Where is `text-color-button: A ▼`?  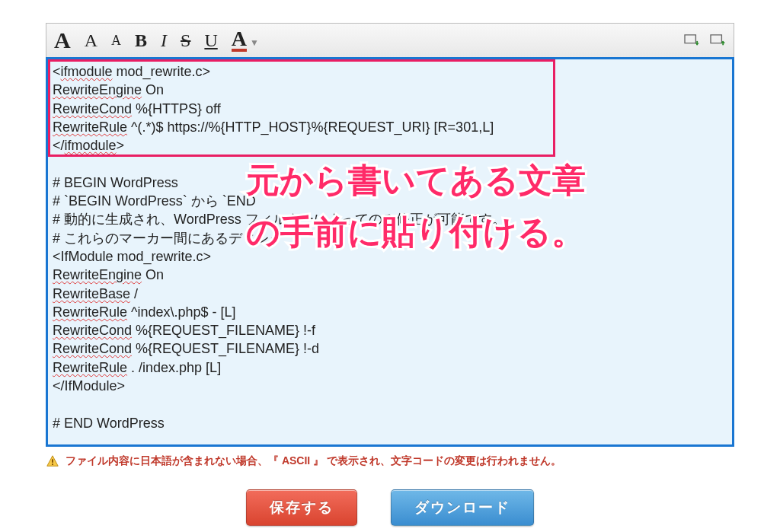 text-color-button: A ▼ is located at coordinates (245, 40).